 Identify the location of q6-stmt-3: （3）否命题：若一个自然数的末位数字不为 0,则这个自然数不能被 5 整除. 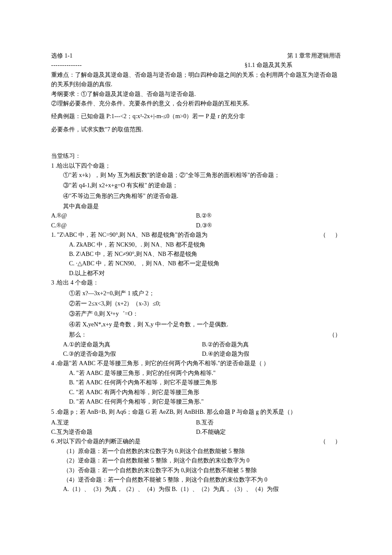
(196, 471).